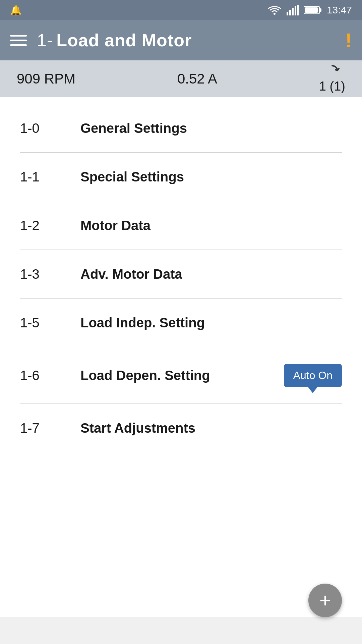 This screenshot has height=644, width=362. I want to click on counter-value: 1 (1), so click(332, 87).